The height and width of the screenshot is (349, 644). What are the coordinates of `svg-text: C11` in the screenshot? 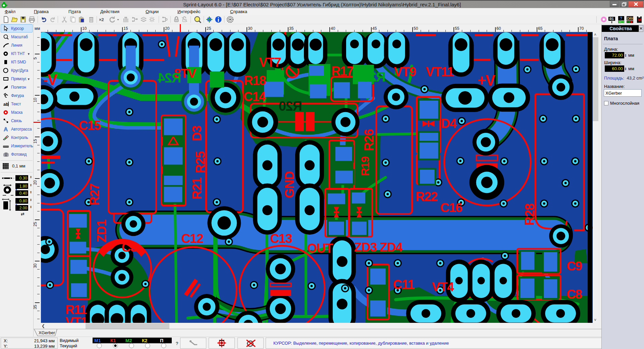 It's located at (404, 285).